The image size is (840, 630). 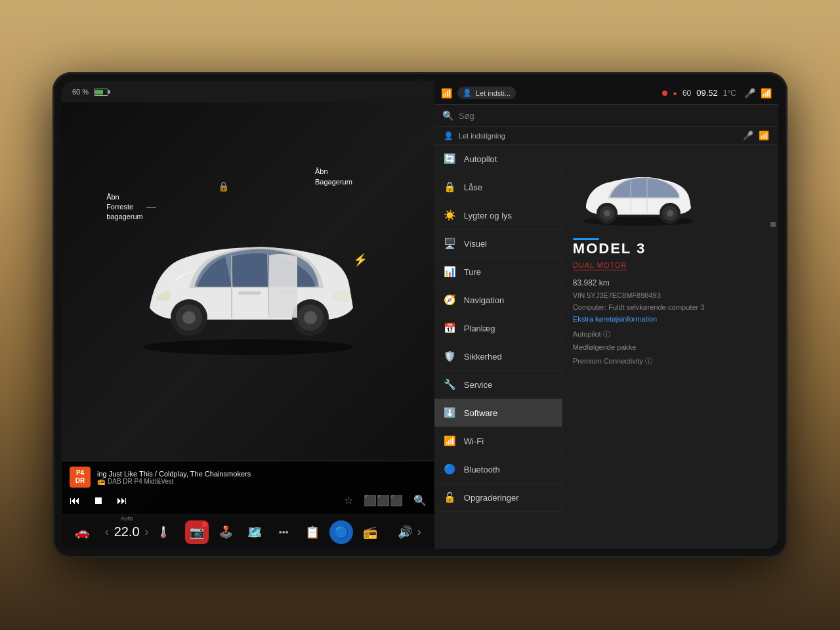 I want to click on label-forreste-bagagerum: Åbn Forreste bagagerum, so click(x=125, y=207).